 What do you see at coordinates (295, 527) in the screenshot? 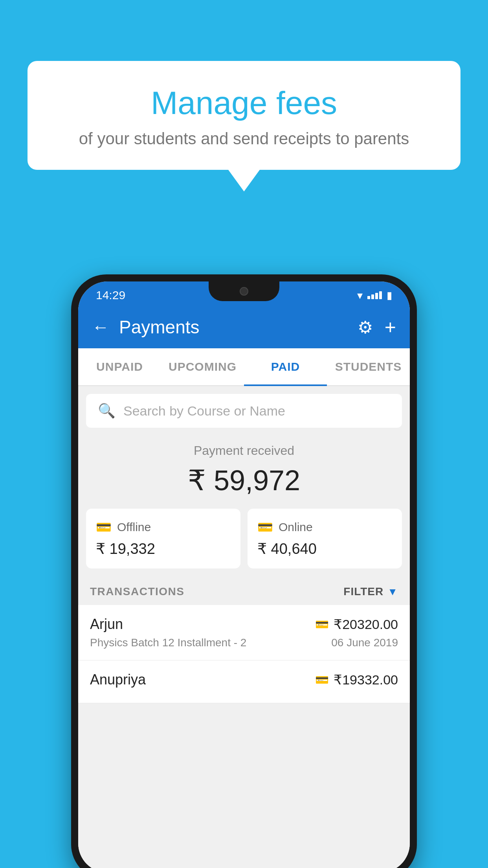
I see `online-label: Online` at bounding box center [295, 527].